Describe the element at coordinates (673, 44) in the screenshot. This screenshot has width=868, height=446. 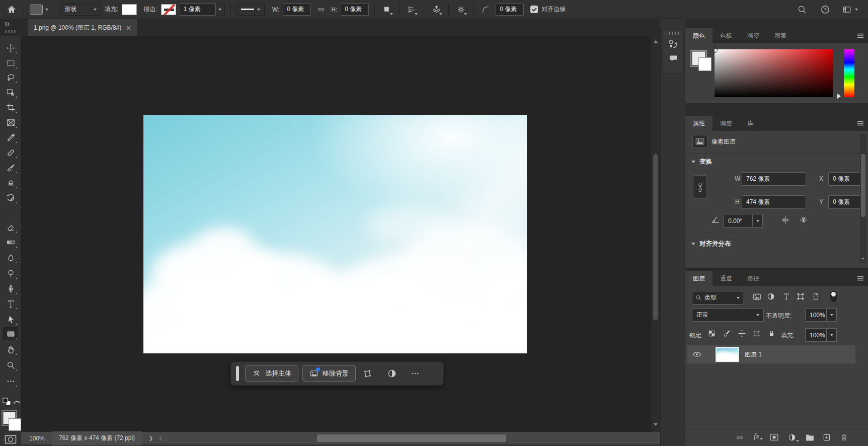
I see `version-history-icon` at that location.